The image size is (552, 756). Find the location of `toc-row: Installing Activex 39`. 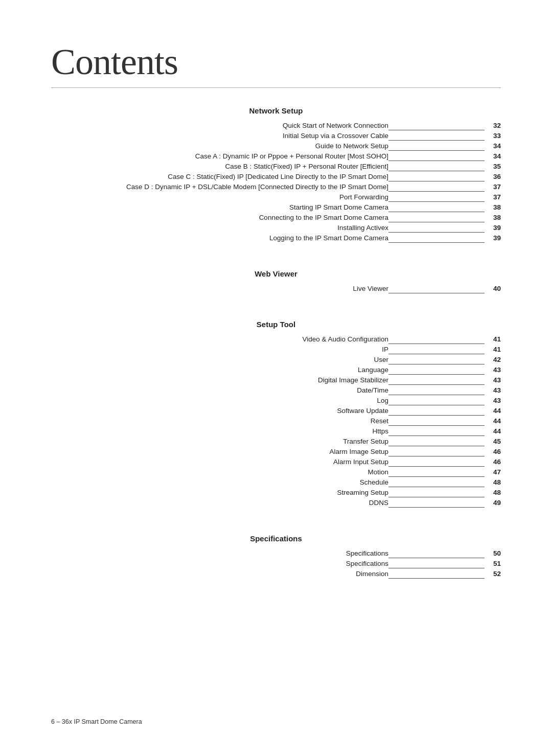

toc-row: Installing Activex 39 is located at coordinates (276, 227).